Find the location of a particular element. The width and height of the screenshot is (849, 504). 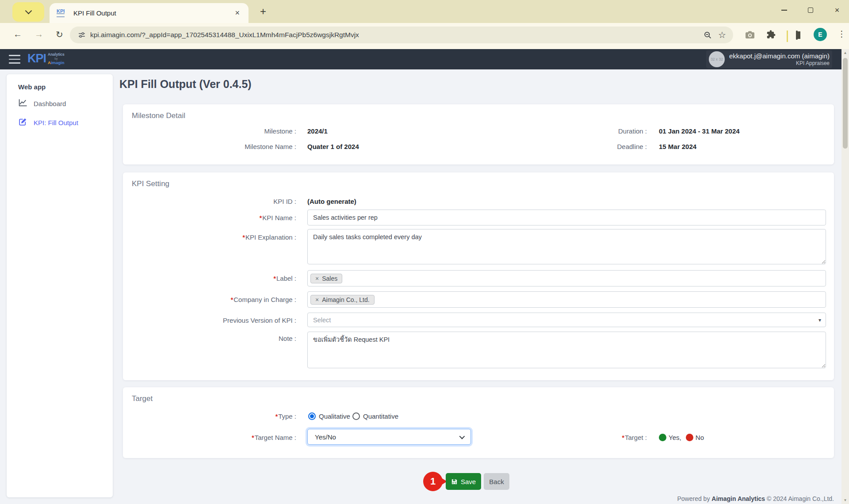

app-navbar: KPI Analytics by Aimagin 32 x 32 ekkapot… is located at coordinates (424, 59).